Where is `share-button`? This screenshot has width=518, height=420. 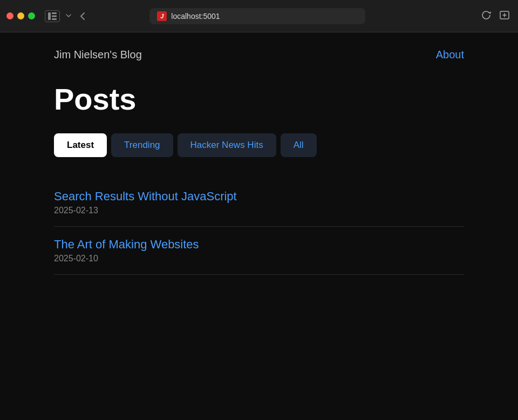
share-button is located at coordinates (505, 16).